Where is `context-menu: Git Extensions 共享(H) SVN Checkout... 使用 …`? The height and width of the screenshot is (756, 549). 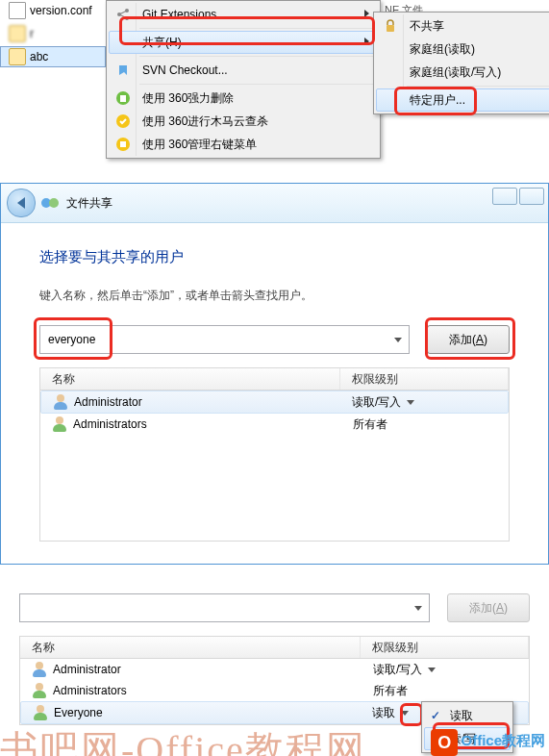
context-menu: Git Extensions 共享(H) SVN Checkout... 使用 … is located at coordinates (243, 79).